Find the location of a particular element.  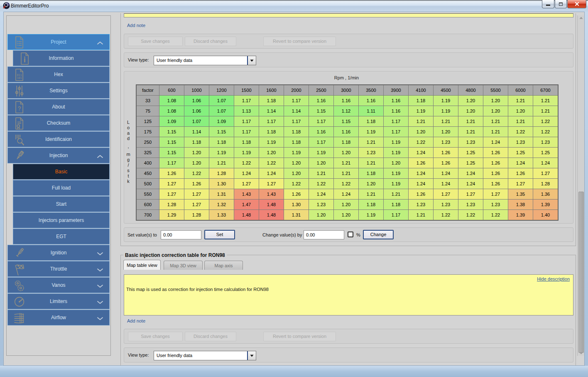

map-value-cell: 1.11 is located at coordinates (371, 111).